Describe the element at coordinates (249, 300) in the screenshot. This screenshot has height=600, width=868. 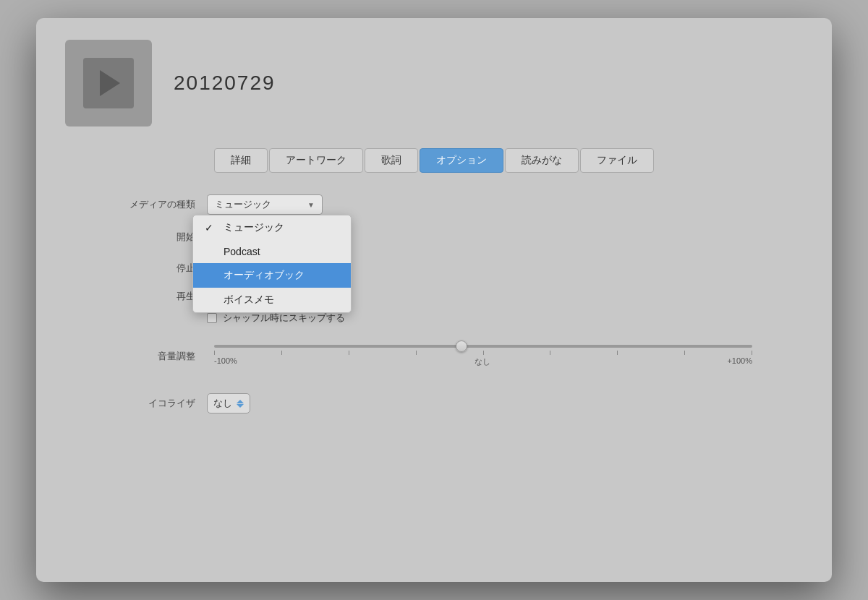
I see `dropdown-item-voicememo-label: ボイスメモ` at that location.